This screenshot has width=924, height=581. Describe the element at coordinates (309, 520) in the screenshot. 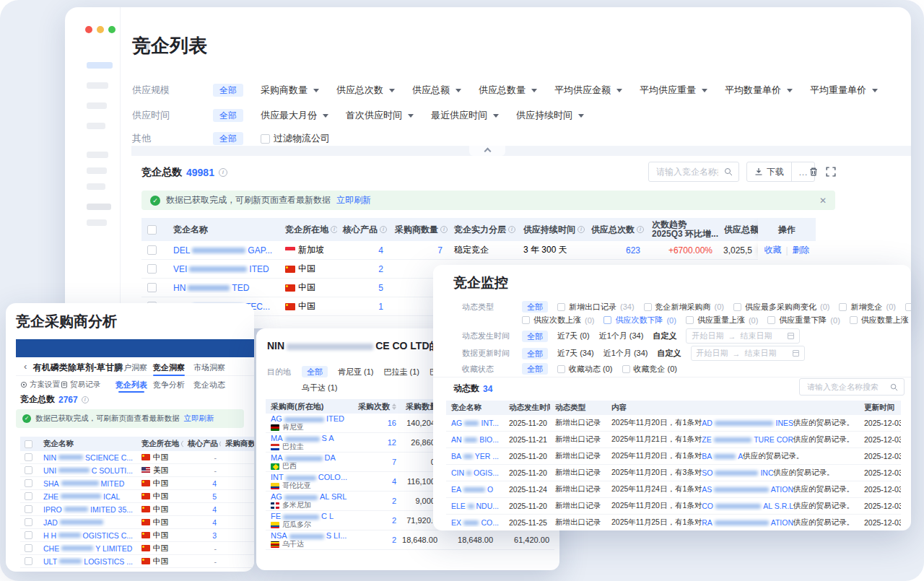

I see `buyer-cell: FEC L 厄瓜多尔` at that location.